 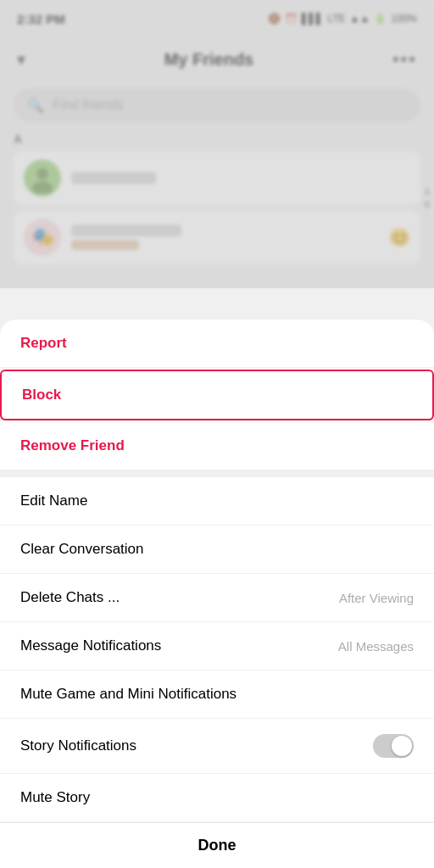 What do you see at coordinates (393, 746) in the screenshot?
I see `story-notifications-toggle` at bounding box center [393, 746].